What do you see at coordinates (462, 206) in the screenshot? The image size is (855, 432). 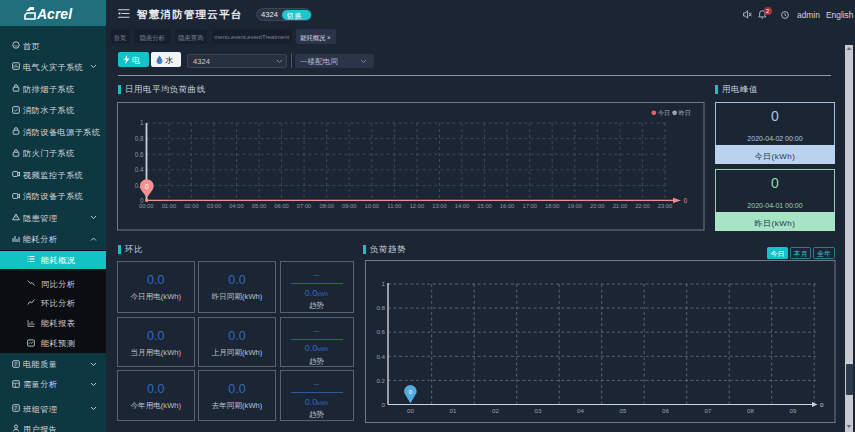 I see `svg-text: 14:00` at bounding box center [462, 206].